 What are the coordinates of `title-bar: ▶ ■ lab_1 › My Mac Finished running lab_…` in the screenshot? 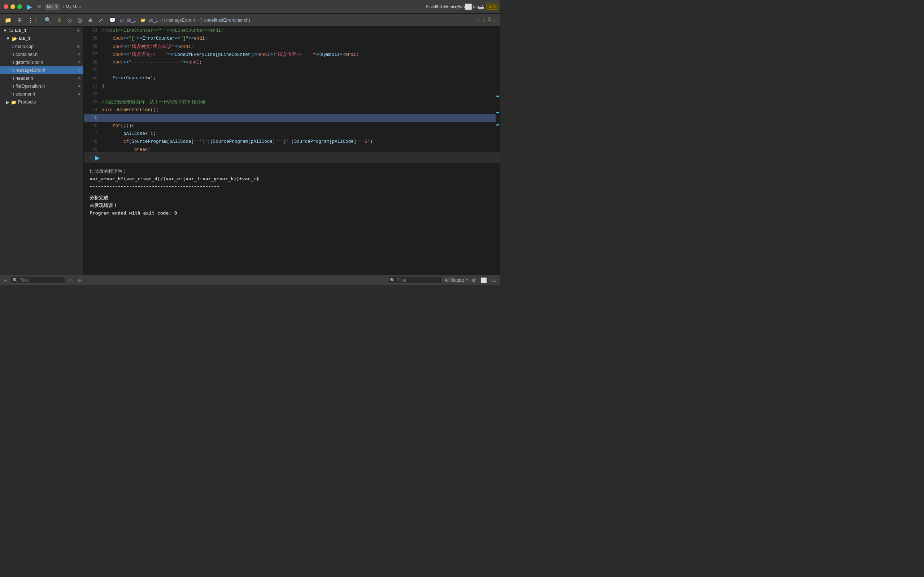 It's located at (250, 7).